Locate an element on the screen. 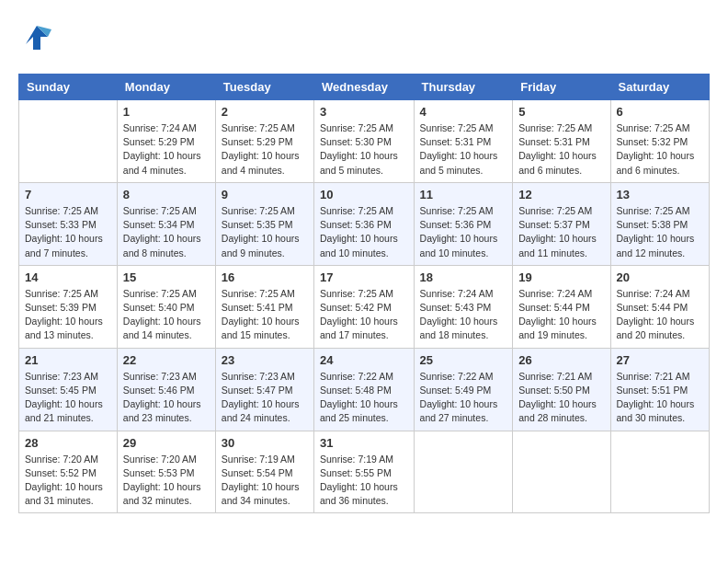  calendar-cell: 27Sunrise: 7:21 AM Sunset: 5:51 PM Dayli… is located at coordinates (660, 389).